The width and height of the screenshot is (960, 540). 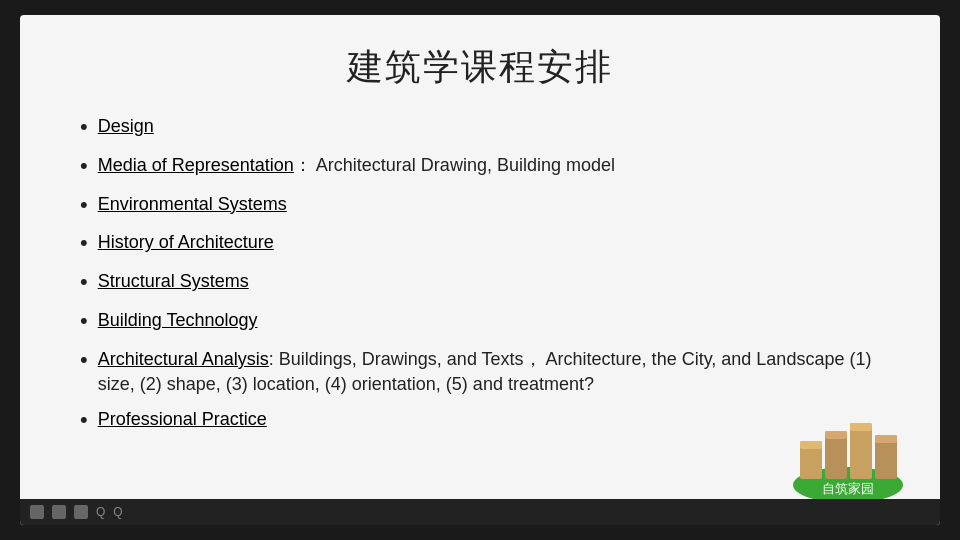 What do you see at coordinates (192, 204) in the screenshot?
I see `item-link: Environmental Systems` at bounding box center [192, 204].